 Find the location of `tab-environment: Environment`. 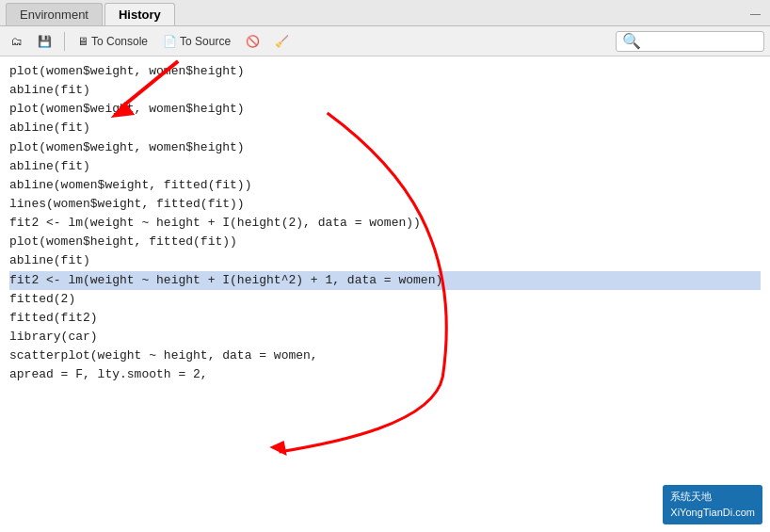

tab-environment: Environment is located at coordinates (55, 14).